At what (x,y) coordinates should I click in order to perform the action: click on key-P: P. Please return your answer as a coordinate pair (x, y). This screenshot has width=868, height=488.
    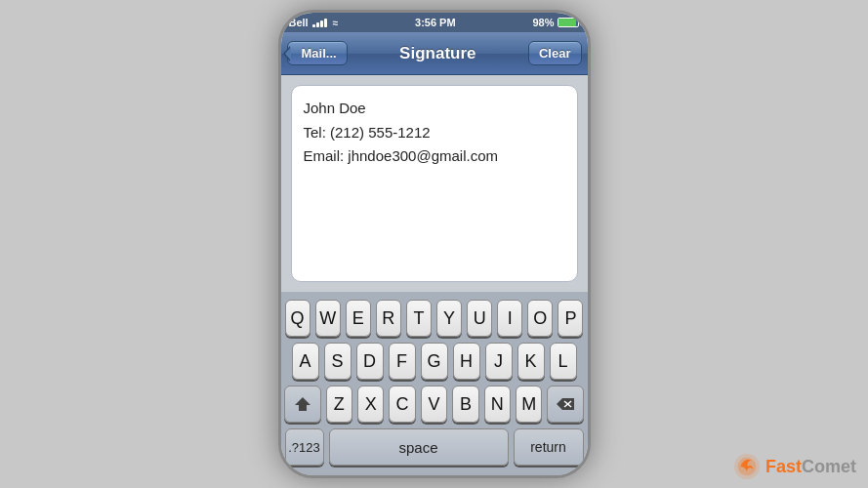
    Looking at the image, I should click on (570, 318).